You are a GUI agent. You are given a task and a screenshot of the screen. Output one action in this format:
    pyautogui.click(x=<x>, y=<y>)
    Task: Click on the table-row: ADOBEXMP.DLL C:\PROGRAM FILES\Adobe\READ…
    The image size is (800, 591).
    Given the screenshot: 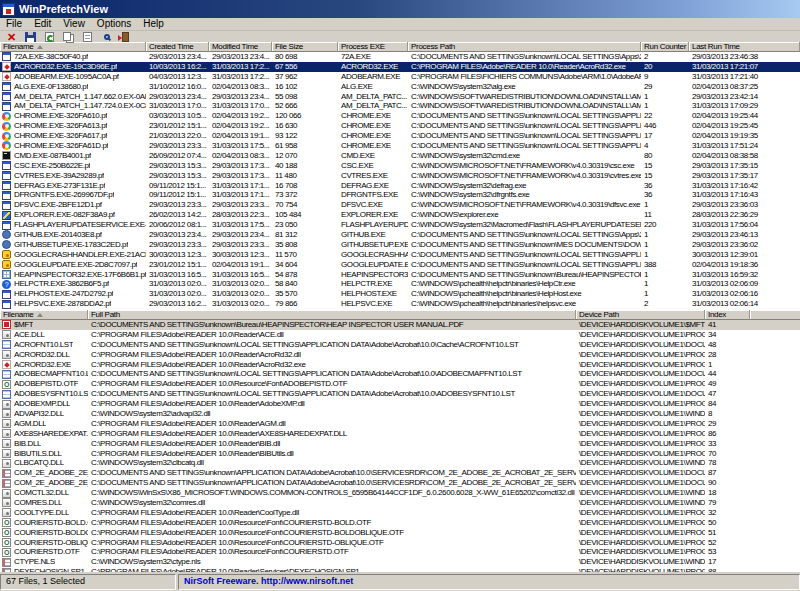 What is the action you would take?
    pyautogui.click(x=400, y=404)
    